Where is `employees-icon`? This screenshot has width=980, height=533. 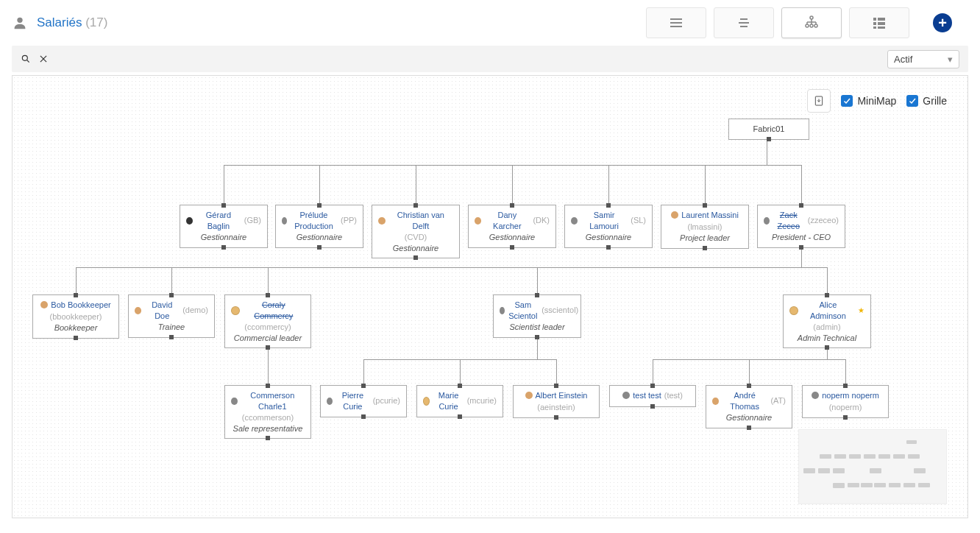 employees-icon is located at coordinates (20, 23).